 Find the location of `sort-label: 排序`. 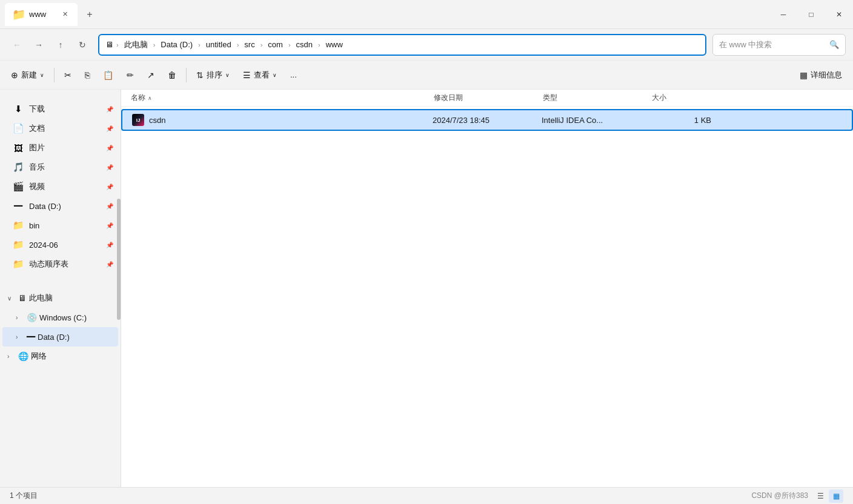

sort-label: 排序 is located at coordinates (214, 75).